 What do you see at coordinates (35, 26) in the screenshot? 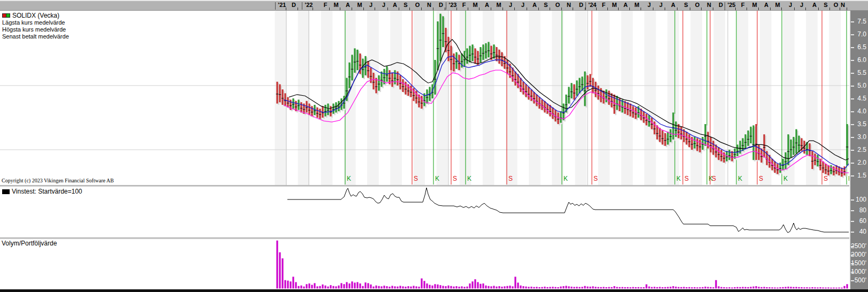
I see `legend: SOLIDX (Vecka) Lägsta kurs medelvärde Hö…` at bounding box center [35, 26].